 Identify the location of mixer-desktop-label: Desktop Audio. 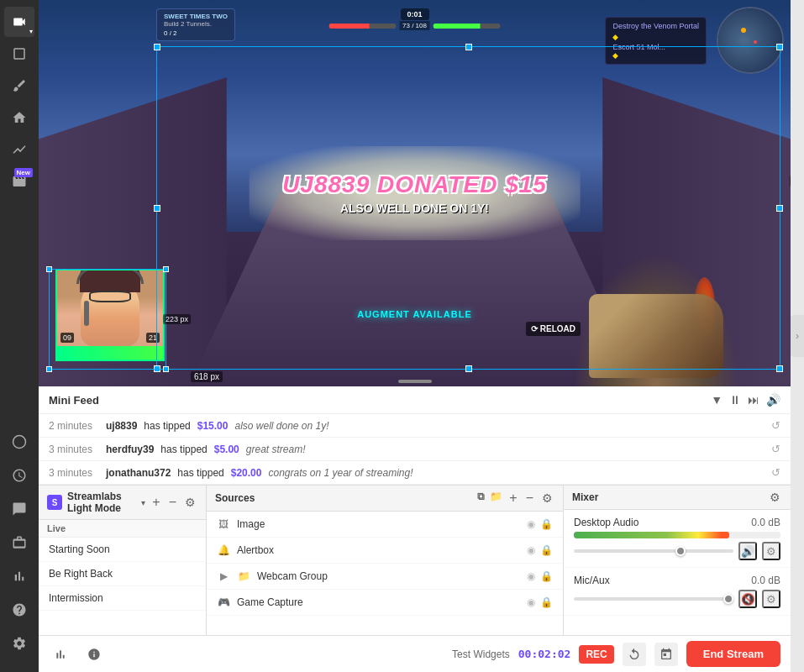
(607, 522).